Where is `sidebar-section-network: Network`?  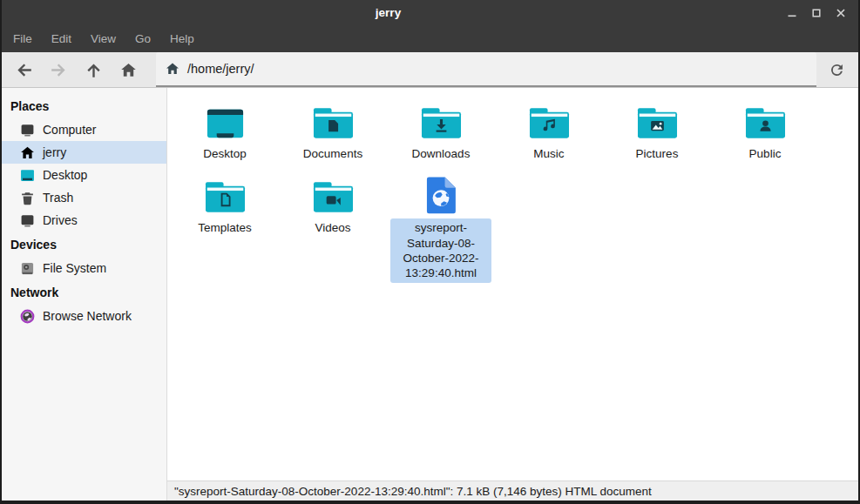
sidebar-section-network: Network is located at coordinates (84, 292).